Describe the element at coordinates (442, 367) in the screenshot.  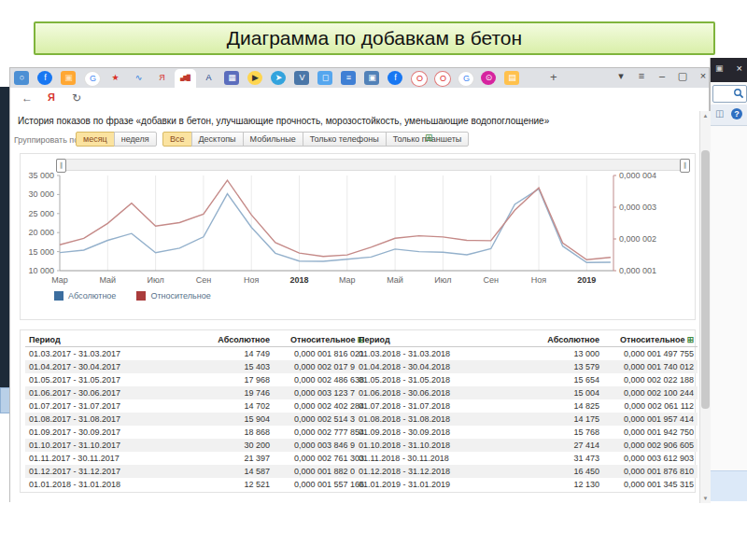
I see `period-cell: 01.04.2018 - 30.04.2018` at that location.